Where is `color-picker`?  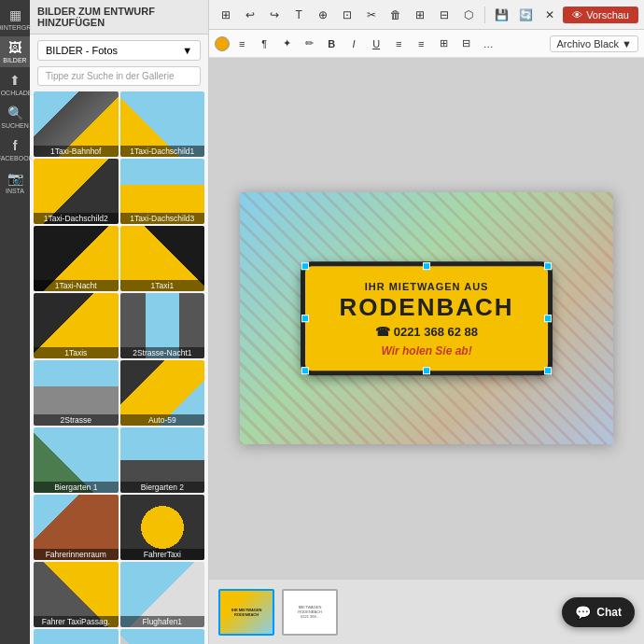 color-picker is located at coordinates (222, 44).